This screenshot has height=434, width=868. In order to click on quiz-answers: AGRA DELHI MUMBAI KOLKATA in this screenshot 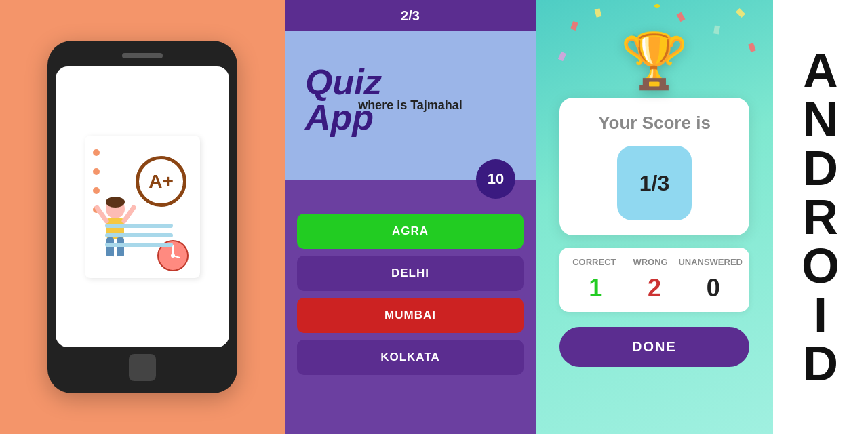, I will do `click(410, 281)`.